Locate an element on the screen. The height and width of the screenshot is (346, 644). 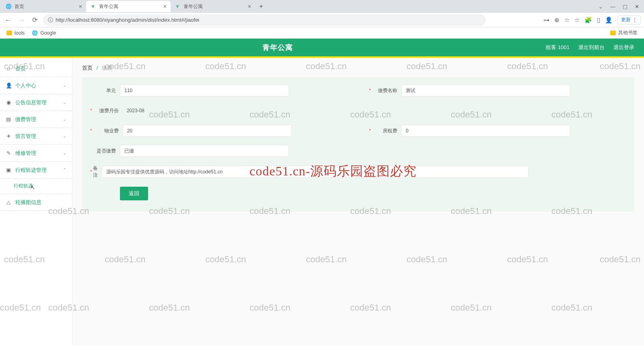
bookmark-tools: tools is located at coordinates (15, 33).